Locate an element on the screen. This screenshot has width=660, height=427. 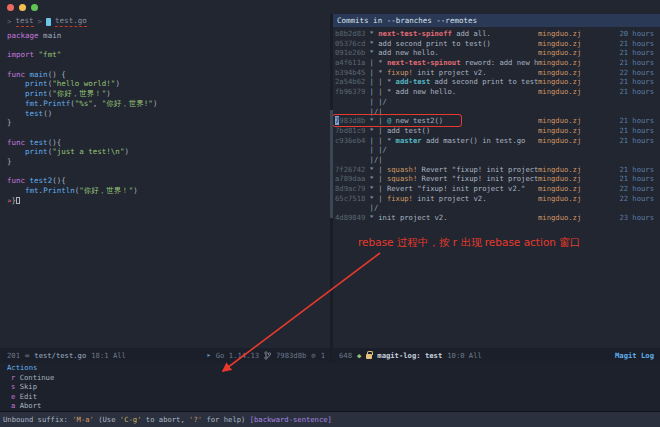
code-line: print("你好，世界！") is located at coordinates (168, 94).